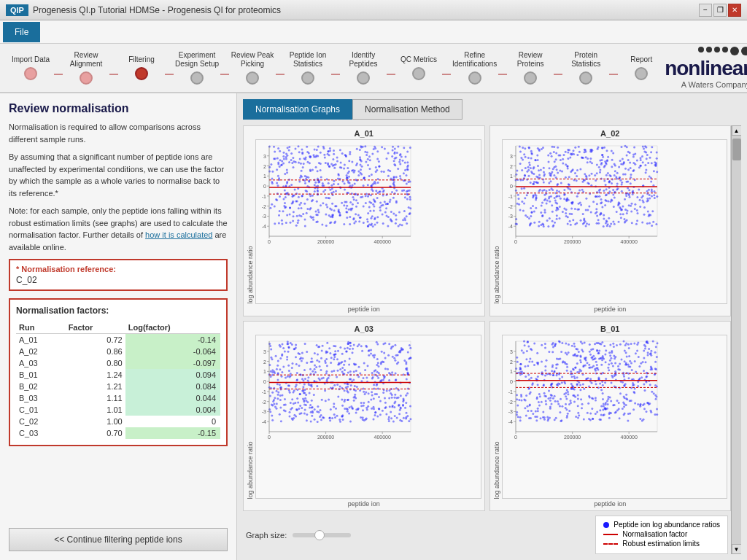  Describe the element at coordinates (641, 68) in the screenshot. I see `nav-report: Report` at that location.